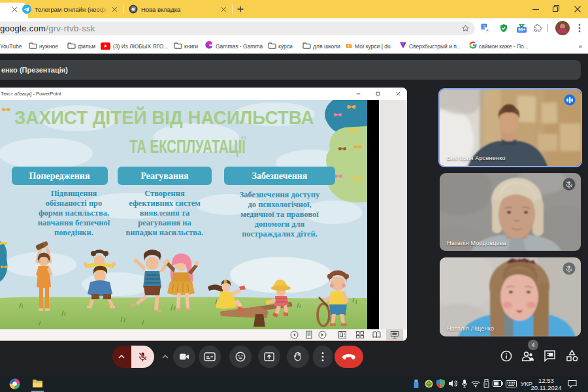 This screenshot has height=392, width=588. I want to click on svg-text: ефективних систем, so click(165, 203).